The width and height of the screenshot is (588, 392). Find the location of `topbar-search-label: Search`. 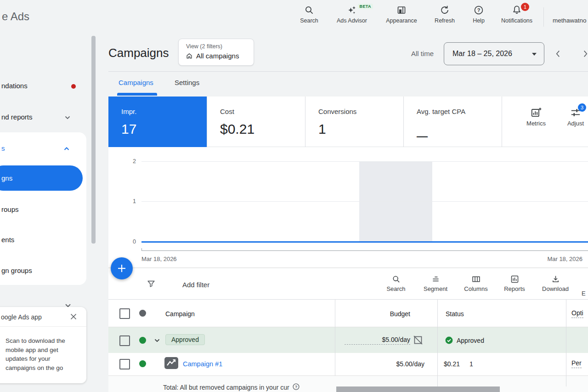

topbar-search-label: Search is located at coordinates (309, 21).